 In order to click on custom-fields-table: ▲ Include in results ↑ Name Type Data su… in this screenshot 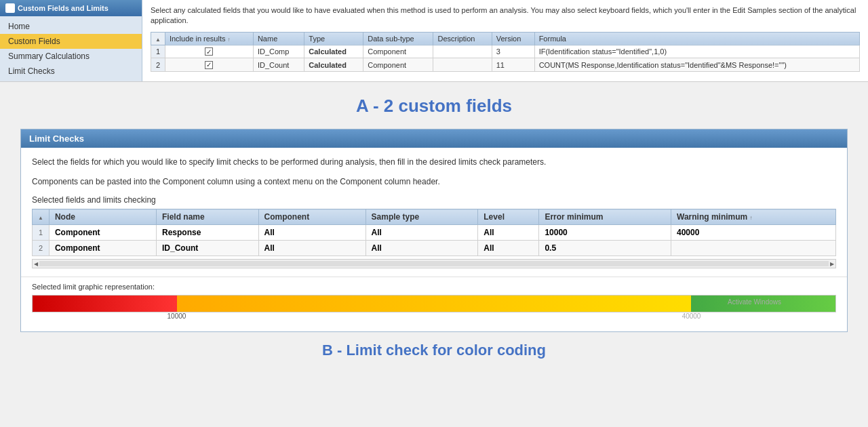, I will do `click(505, 52)`.